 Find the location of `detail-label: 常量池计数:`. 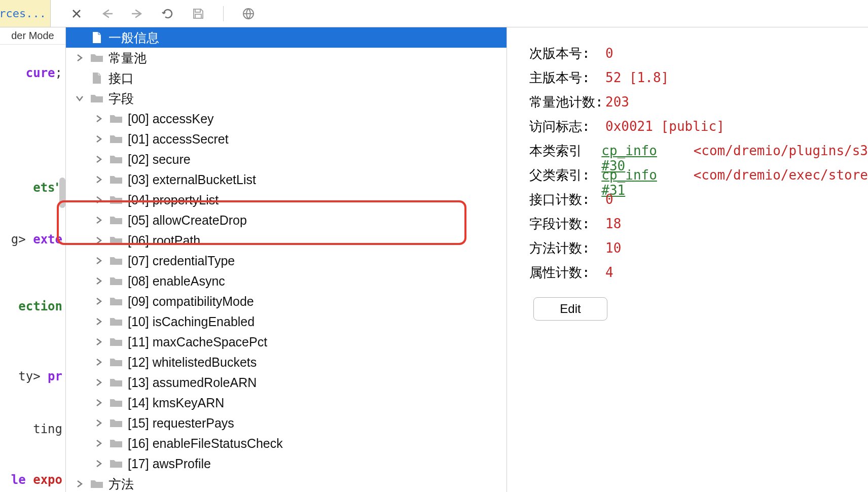

detail-label: 常量池计数: is located at coordinates (567, 102).